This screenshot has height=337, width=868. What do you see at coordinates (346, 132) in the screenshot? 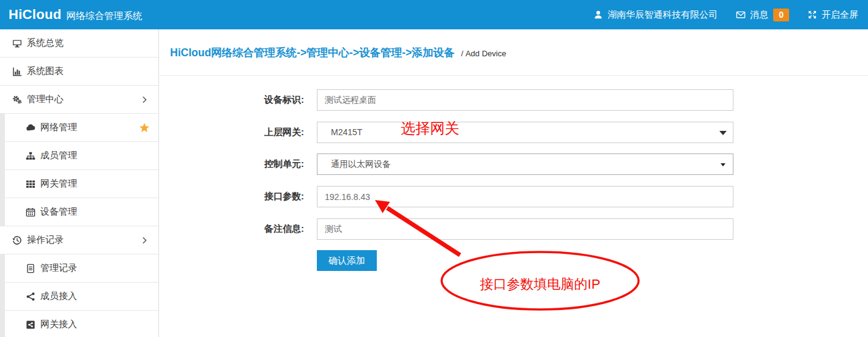
I see `upper-gateway-value: M2415T` at bounding box center [346, 132].